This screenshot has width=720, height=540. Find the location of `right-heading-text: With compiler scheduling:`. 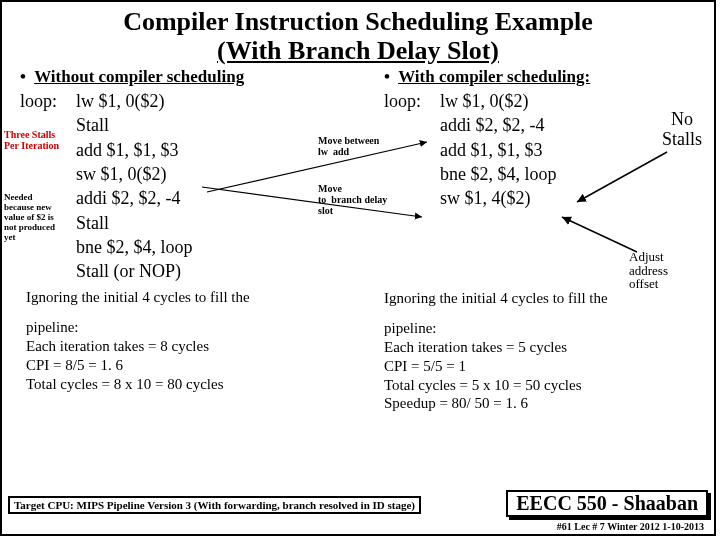

right-heading-text: With compiler scheduling: is located at coordinates (494, 76).